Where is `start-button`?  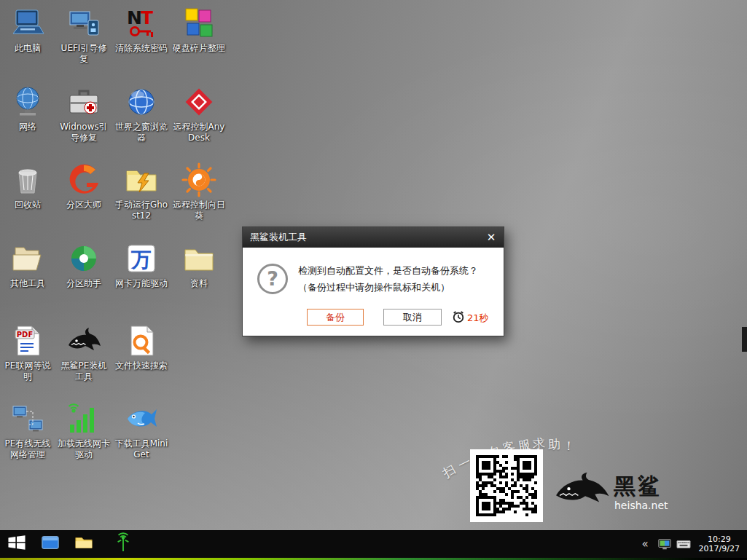 start-button is located at coordinates (17, 544).